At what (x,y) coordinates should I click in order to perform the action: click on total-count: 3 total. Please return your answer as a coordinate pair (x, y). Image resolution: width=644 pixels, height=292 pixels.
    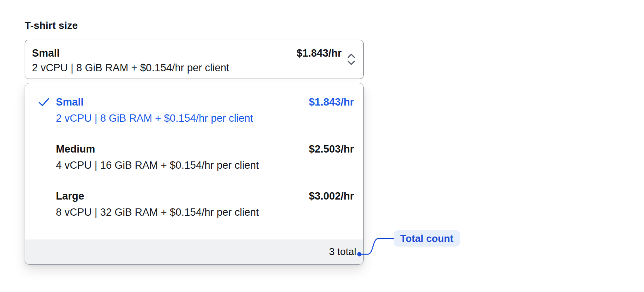
    Looking at the image, I should click on (343, 252).